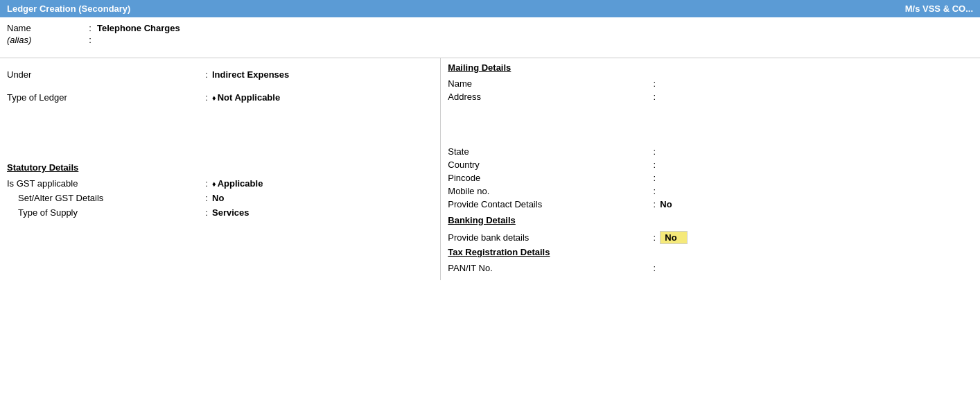 The width and height of the screenshot is (980, 396). I want to click on set-alter-label: Set/Alter GST Details, so click(104, 198).